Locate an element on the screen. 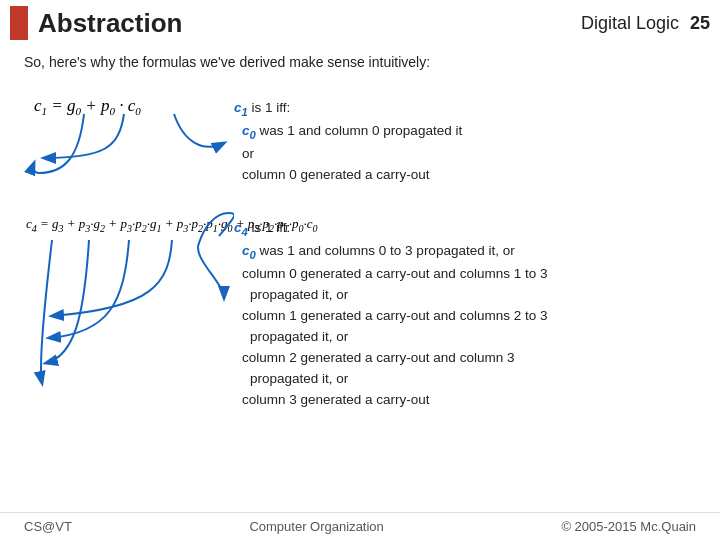  formula1-explanation: c1 is 1 iff: c0 was 1 and column 0 propa… is located at coordinates (348, 137).